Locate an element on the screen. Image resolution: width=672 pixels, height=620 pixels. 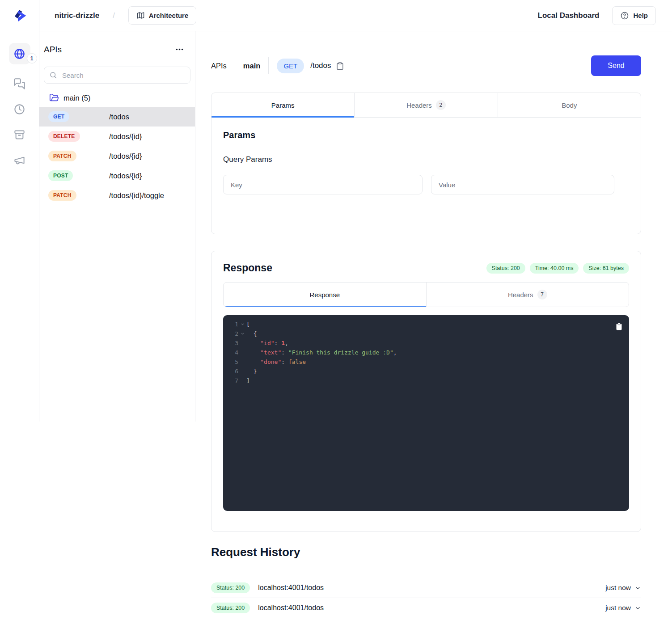
rail-item-apis: 1 is located at coordinates (20, 54).